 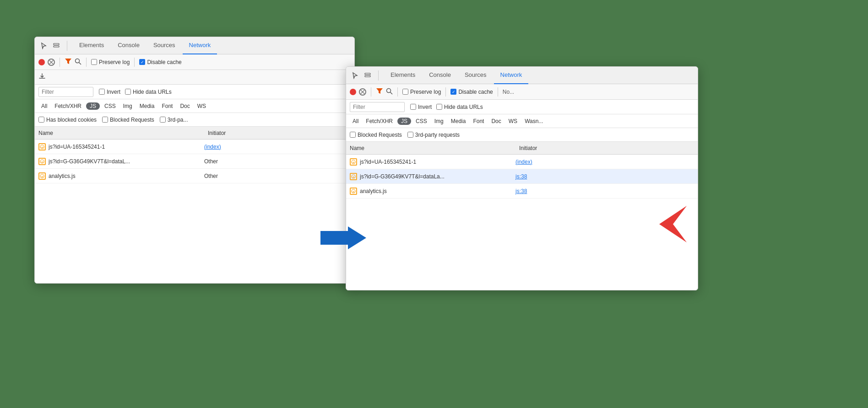 I want to click on type-fetch-xhr-2: Fetch/XHR, so click(x=379, y=121).